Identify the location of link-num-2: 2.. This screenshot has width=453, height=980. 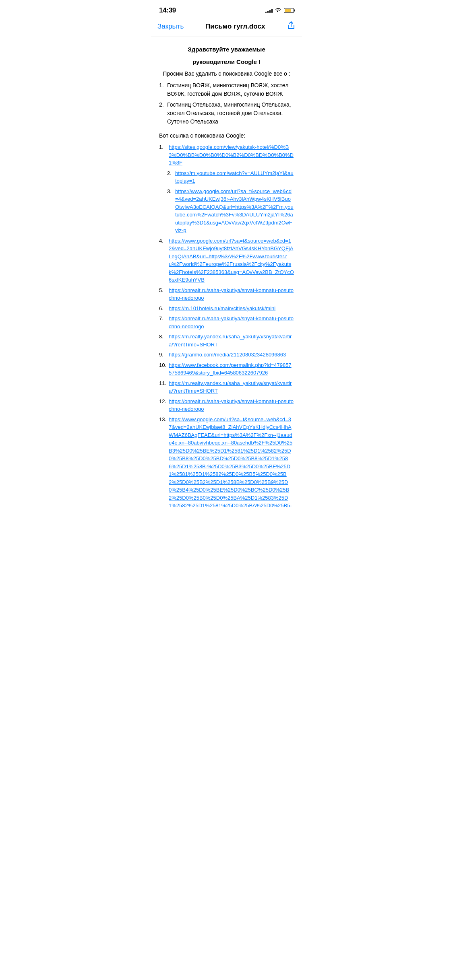
(169, 173).